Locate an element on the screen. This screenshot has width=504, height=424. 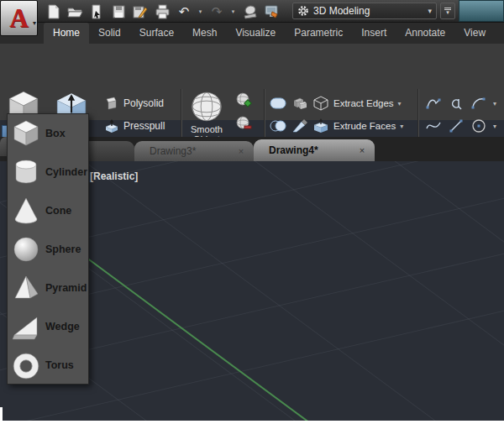
smooth-less-button is located at coordinates (244, 123).